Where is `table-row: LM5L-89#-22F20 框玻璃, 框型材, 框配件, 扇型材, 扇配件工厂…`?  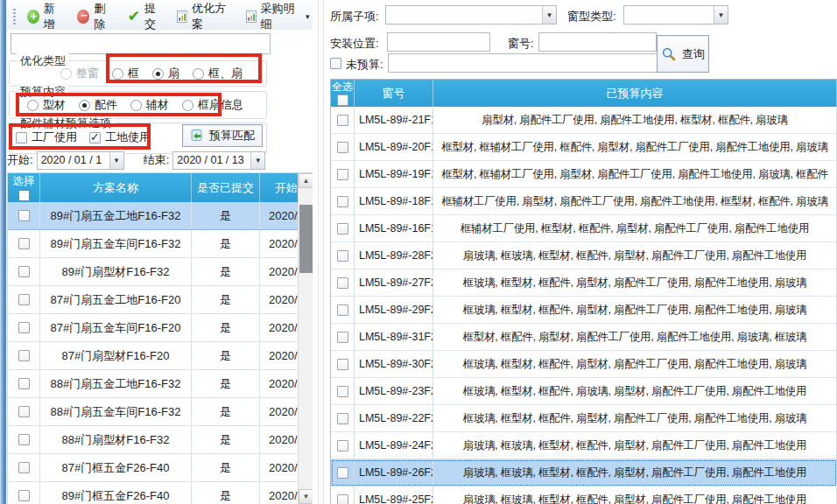
table-row: LM5L-89#-22F20 框玻璃, 框型材, 框配件, 扇型材, 扇配件工厂… is located at coordinates (584, 418).